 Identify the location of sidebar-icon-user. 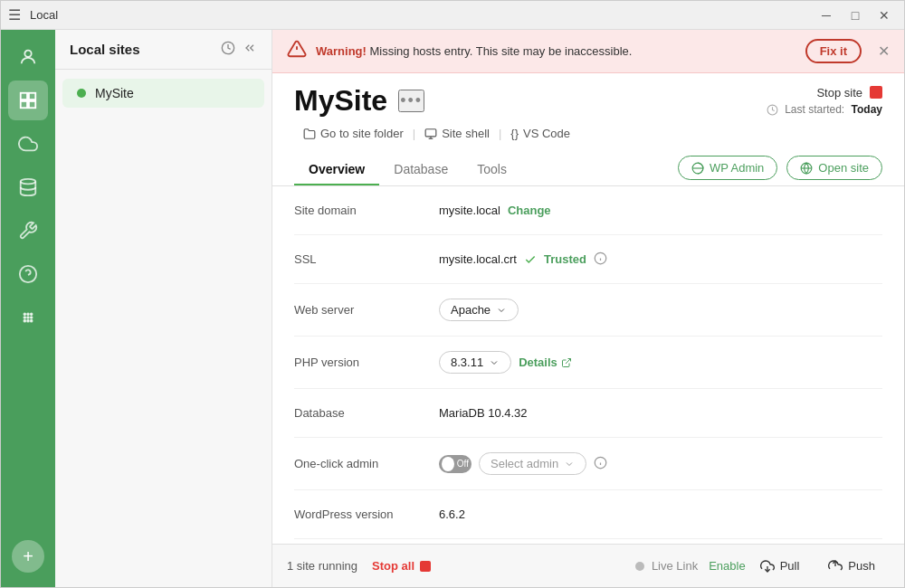
(28, 57).